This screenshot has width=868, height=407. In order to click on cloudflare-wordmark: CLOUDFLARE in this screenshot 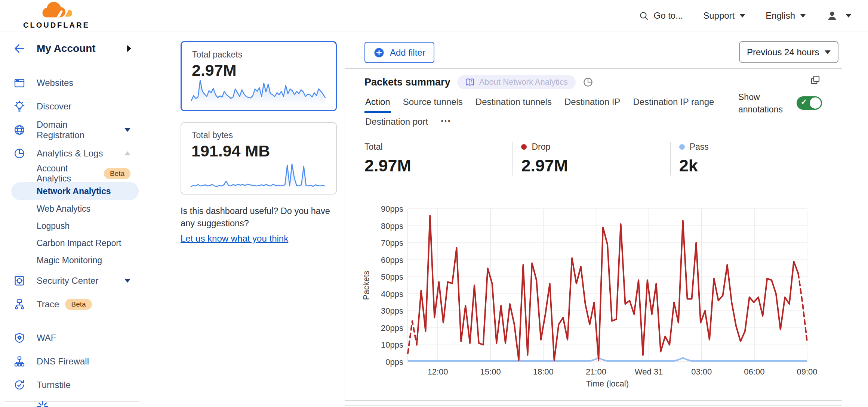, I will do `click(56, 25)`.